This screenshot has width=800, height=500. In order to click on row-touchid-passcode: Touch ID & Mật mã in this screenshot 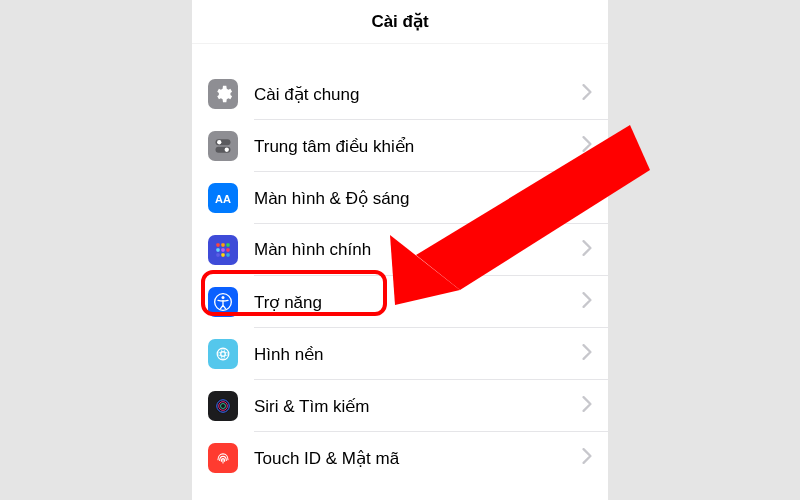, I will do `click(400, 458)`.